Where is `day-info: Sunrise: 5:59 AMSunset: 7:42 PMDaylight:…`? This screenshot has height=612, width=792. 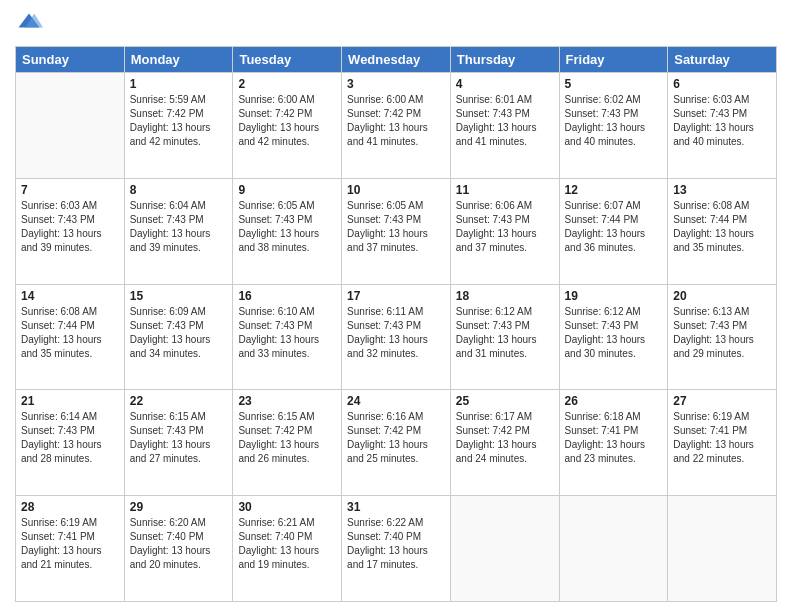
day-info: Sunrise: 5:59 AMSunset: 7:42 PMDaylight:… is located at coordinates (179, 121).